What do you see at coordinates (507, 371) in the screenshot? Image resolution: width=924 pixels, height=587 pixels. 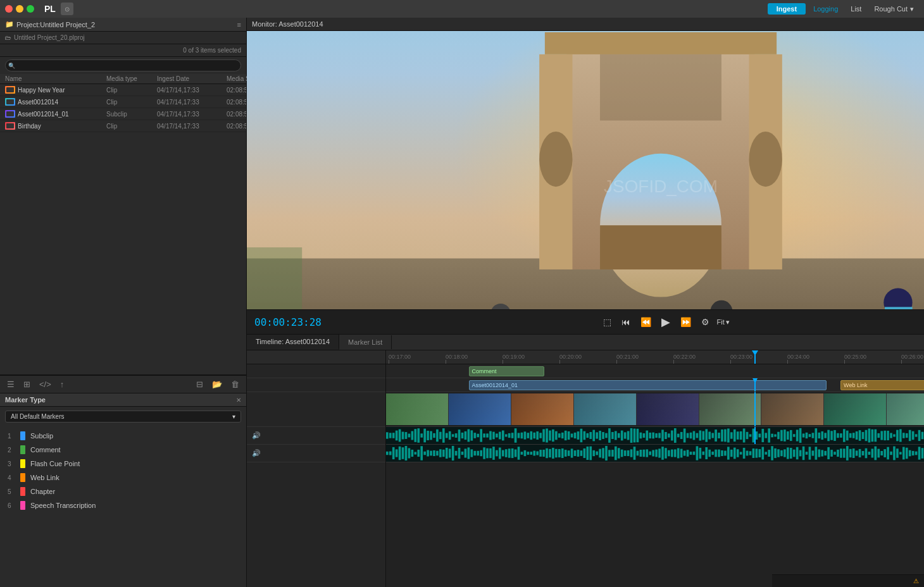 I see `comment-marker: Comment` at bounding box center [507, 371].